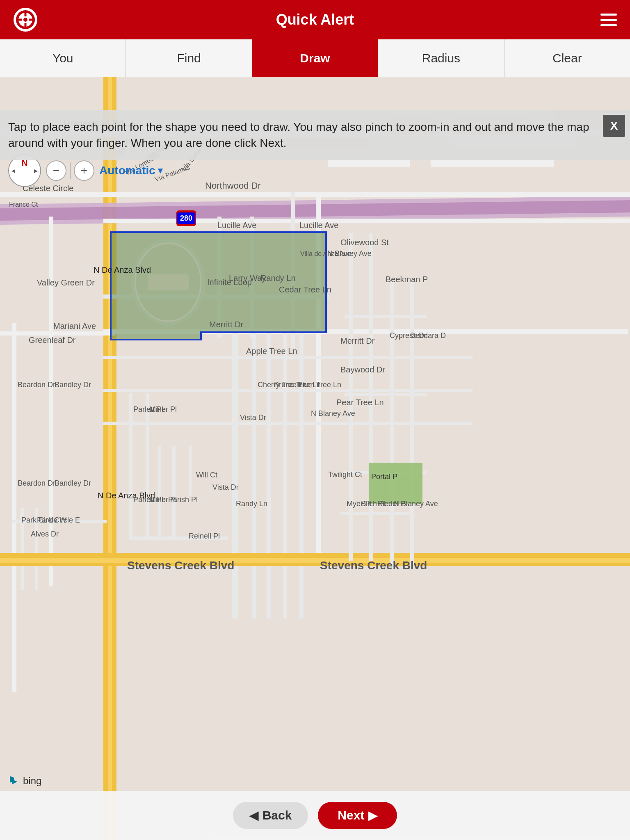 Image resolution: width=630 pixels, height=840 pixels. I want to click on svg-text: N De Anza Blvd, so click(122, 270).